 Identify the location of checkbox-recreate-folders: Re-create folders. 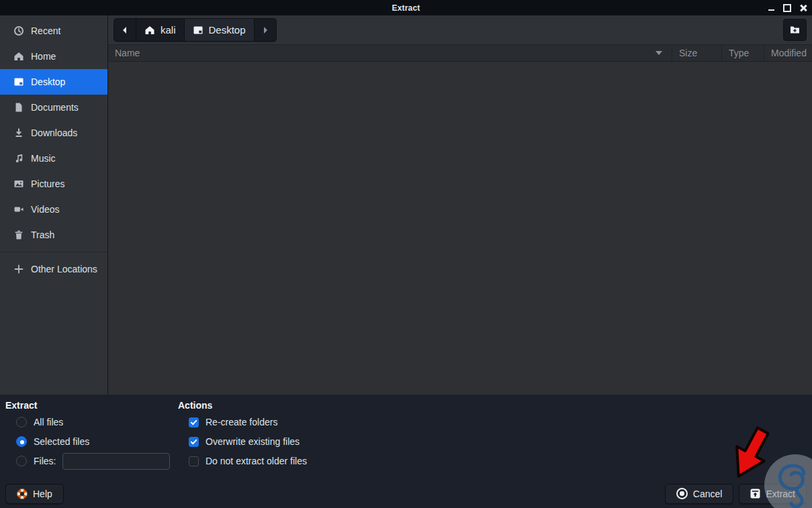
(248, 422).